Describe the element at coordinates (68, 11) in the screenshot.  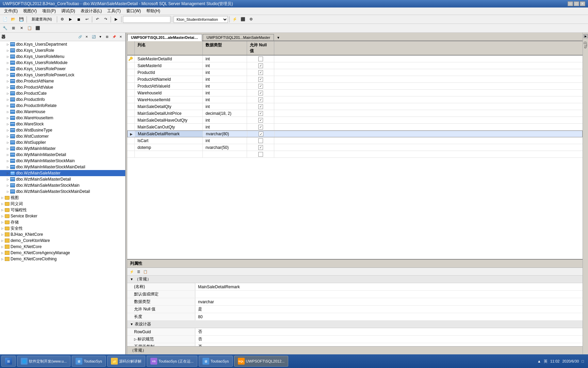
I see `menu-debug: 调试(D)` at that location.